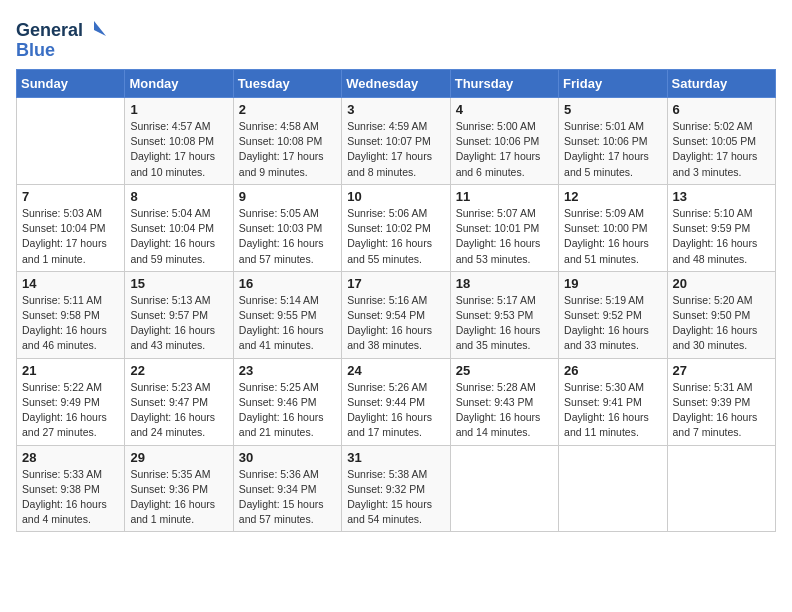 This screenshot has height=612, width=792. What do you see at coordinates (50, 30) in the screenshot?
I see `svg-text: General` at bounding box center [50, 30].